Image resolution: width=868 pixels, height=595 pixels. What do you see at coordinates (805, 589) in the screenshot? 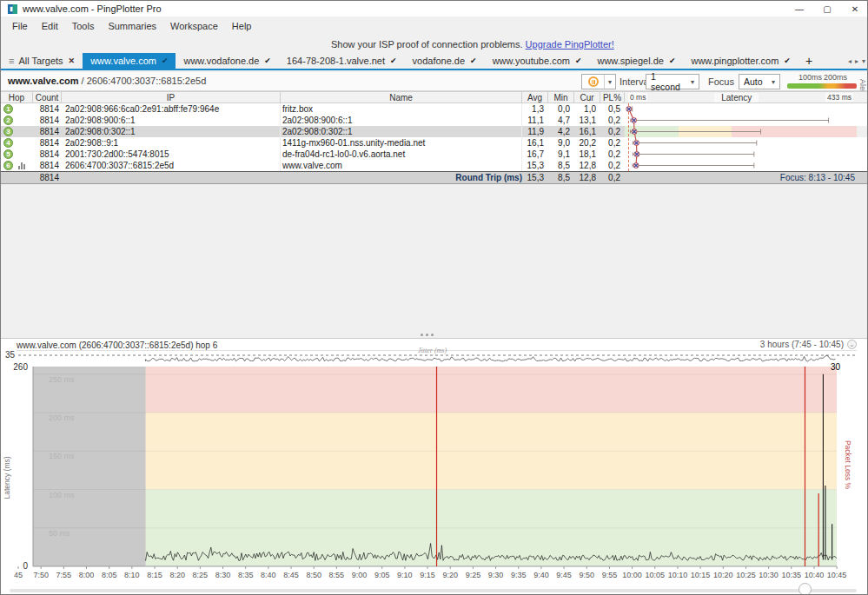
I see `timeline-scrollbar-knob` at bounding box center [805, 589].